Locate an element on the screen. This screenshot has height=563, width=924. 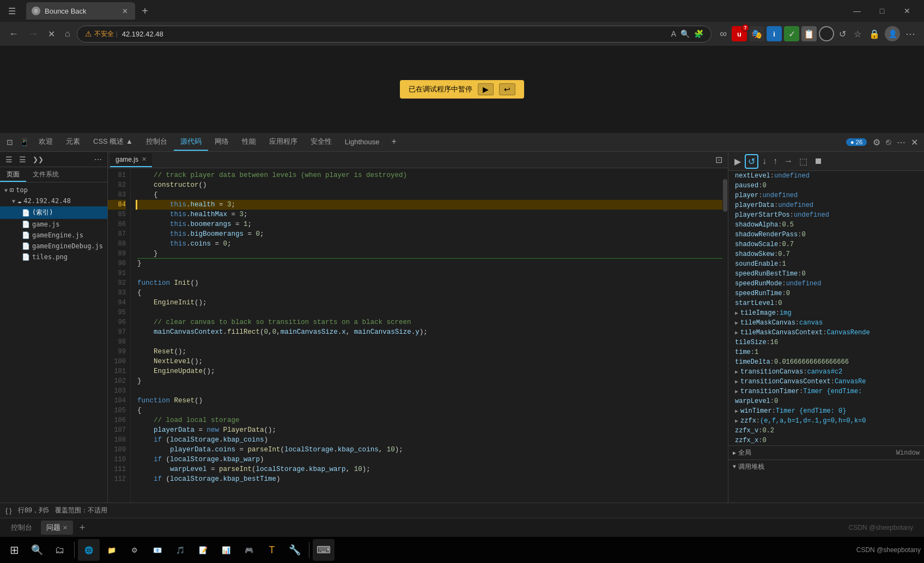
zoom-icon: 🔍 is located at coordinates (685, 34).